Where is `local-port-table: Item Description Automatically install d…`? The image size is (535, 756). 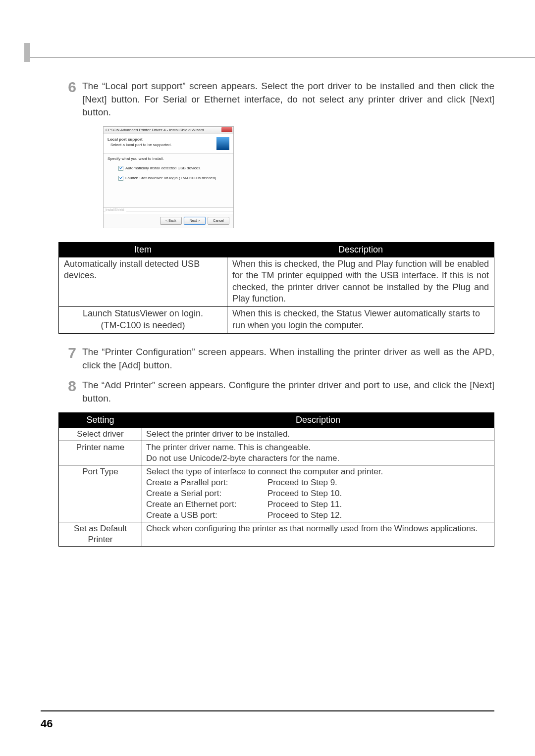 local-port-table: Item Description Automatically install d… is located at coordinates (276, 288).